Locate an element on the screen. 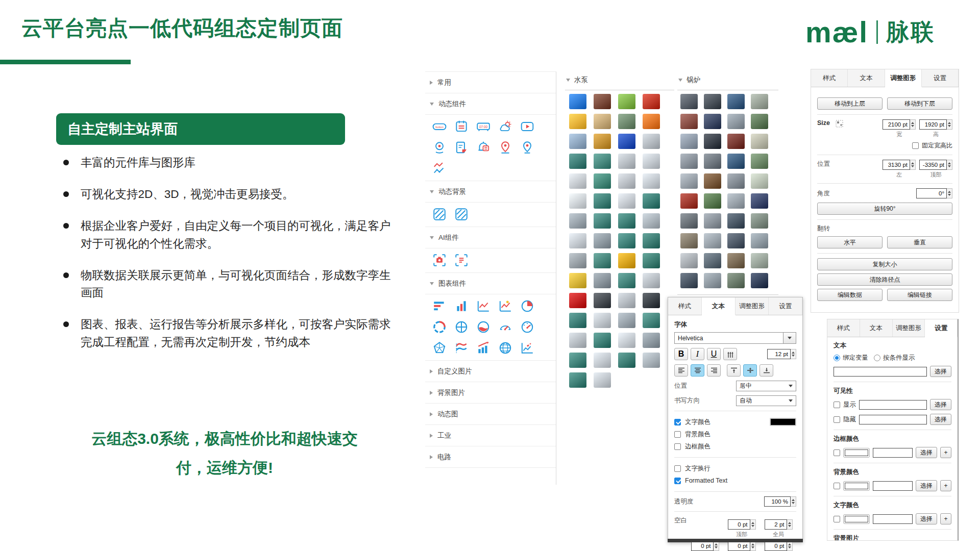 The height and width of the screenshot is (551, 980). font-size-field: 12 pt is located at coordinates (782, 354).